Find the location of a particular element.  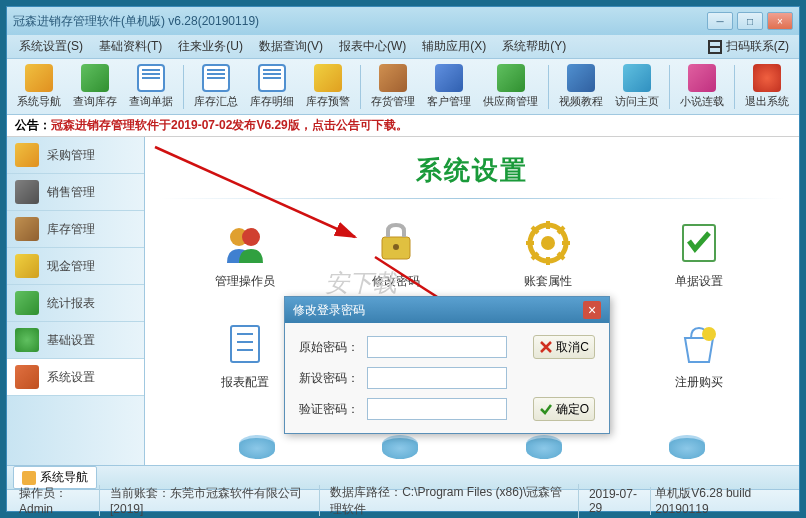

toolbar-label: 供应商管理 is located at coordinates (510, 102).